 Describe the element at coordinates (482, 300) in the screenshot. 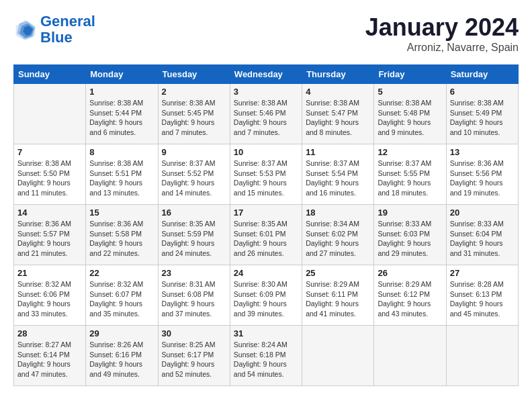

I see `day-content: Sunrise: 8:28 AM Sunset: 6:13 PM Dayligh…` at that location.